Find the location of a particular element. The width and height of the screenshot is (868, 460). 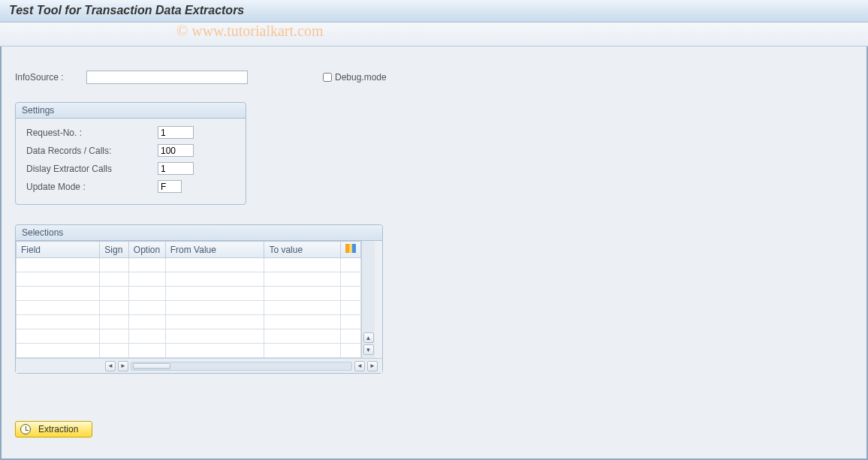

col-head-from: From Value is located at coordinates (215, 250).